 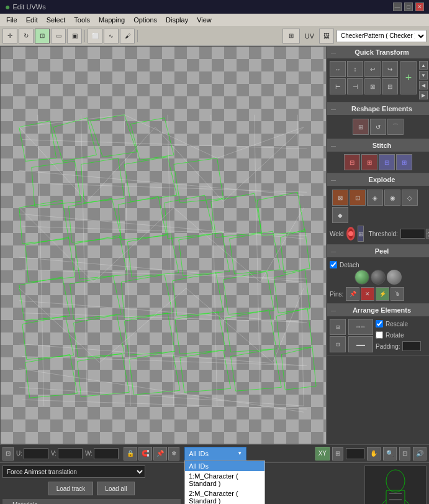 What do you see at coordinates (8, 454) in the screenshot?
I see `selection-mode-btn: ⊡` at bounding box center [8, 454].